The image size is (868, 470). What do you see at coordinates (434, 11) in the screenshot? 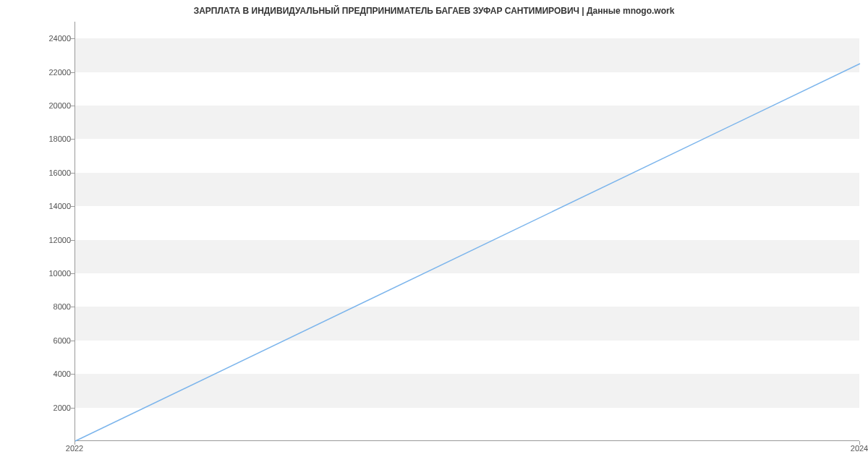
I see `chart-title: ЗАРПЛАТА В ИНДИВИДУАЛЬНЫЙ ПРЕДПРИНИМАТЕЛ…` at bounding box center [434, 11].